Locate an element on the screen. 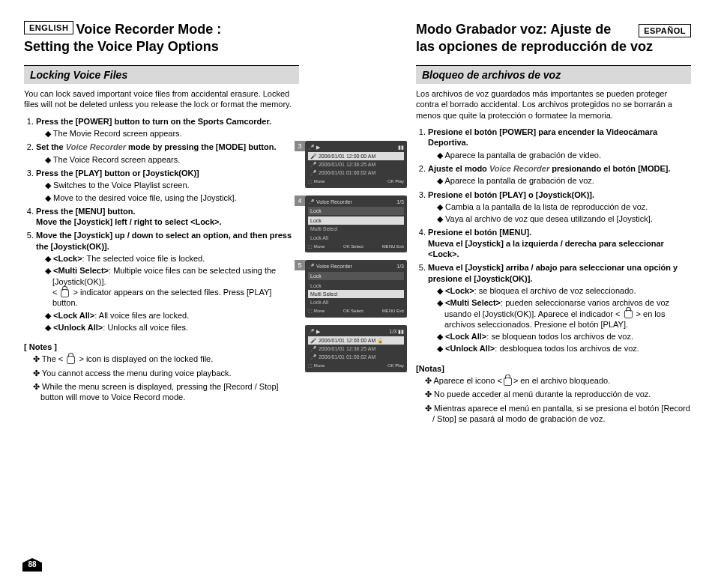  title-en-line1: Voice Recorder Mode : is located at coordinates (148, 29).